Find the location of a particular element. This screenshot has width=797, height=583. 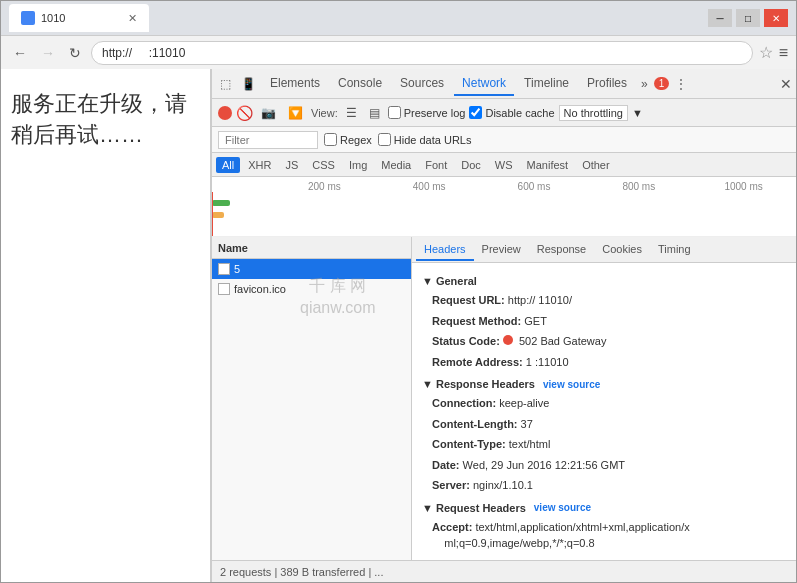

tab-elements: Elements is located at coordinates (295, 84).